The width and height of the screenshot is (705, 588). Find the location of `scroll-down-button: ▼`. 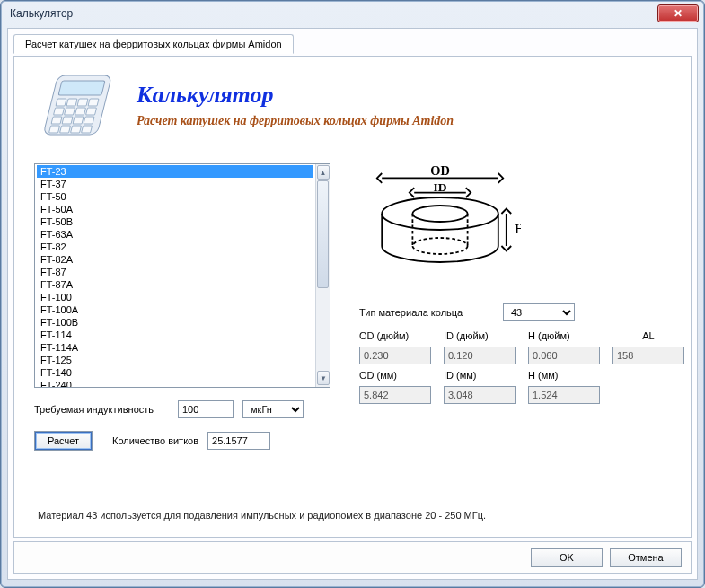

scroll-down-button: ▼ is located at coordinates (323, 378).